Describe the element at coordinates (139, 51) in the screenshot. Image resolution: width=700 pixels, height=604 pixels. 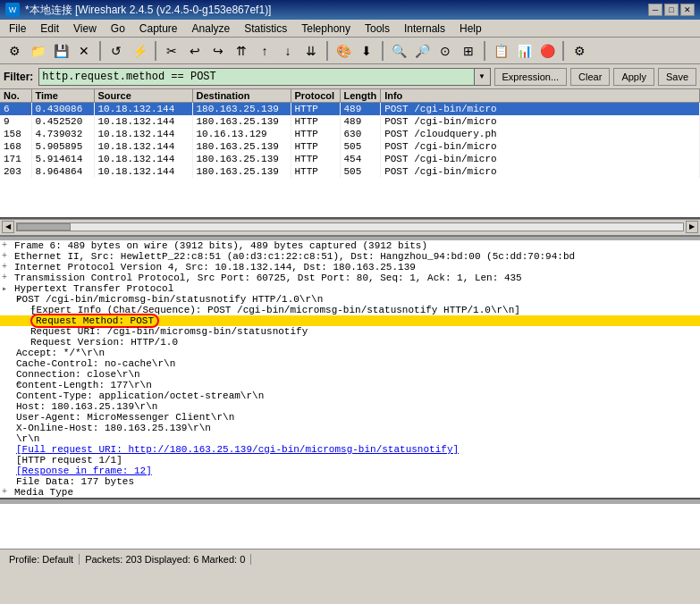
I see `toolbar-capture-options: ⚡` at that location.